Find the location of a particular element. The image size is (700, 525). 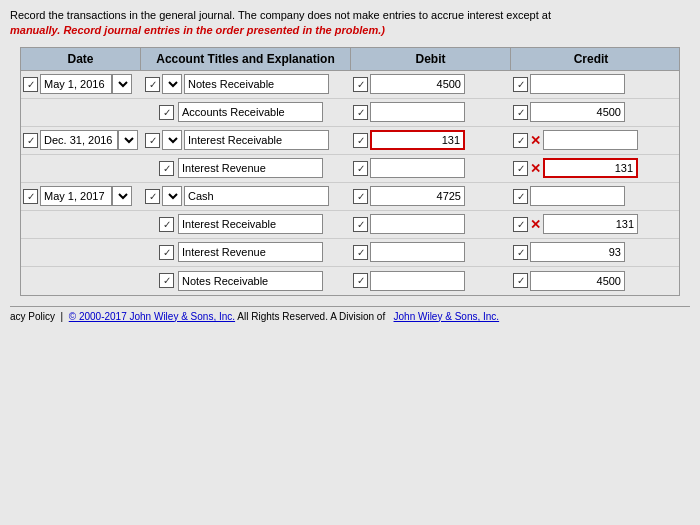

acct-dropdown-1: ▼ is located at coordinates (172, 84).